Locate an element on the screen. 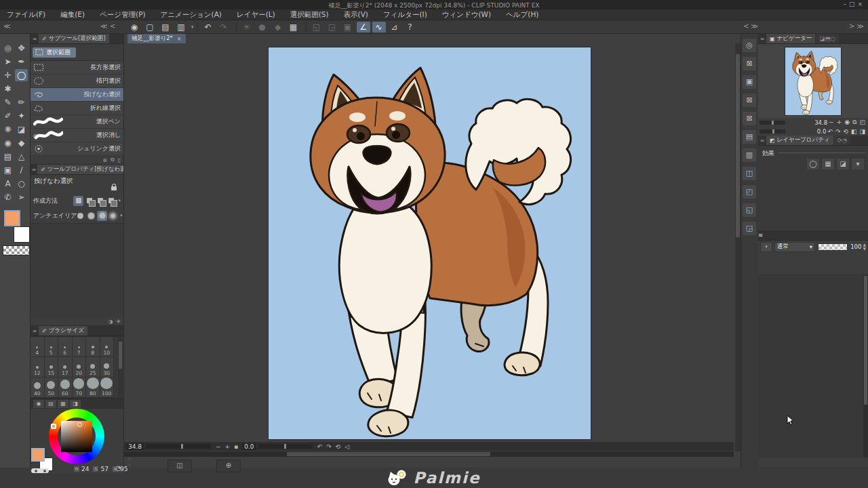 The height and width of the screenshot is (488, 868). nav-tab-icon-1: ⬒ is located at coordinates (827, 39).